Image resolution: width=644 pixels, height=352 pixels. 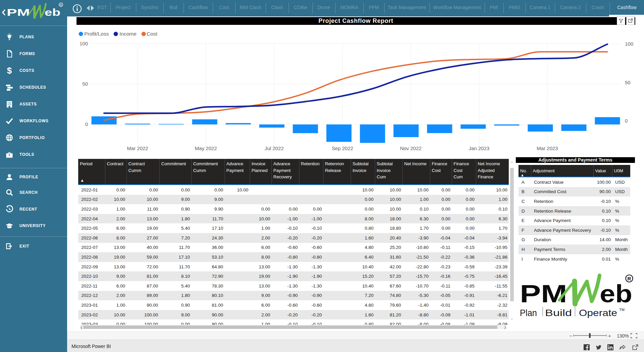 I want to click on svg-text: Operate, so click(x=598, y=313).